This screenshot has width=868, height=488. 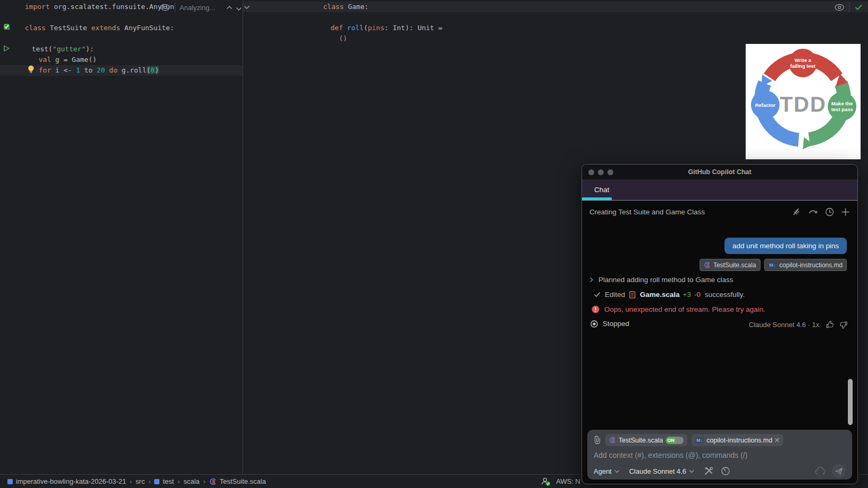 I want to click on stopped-record-icon, so click(x=594, y=324).